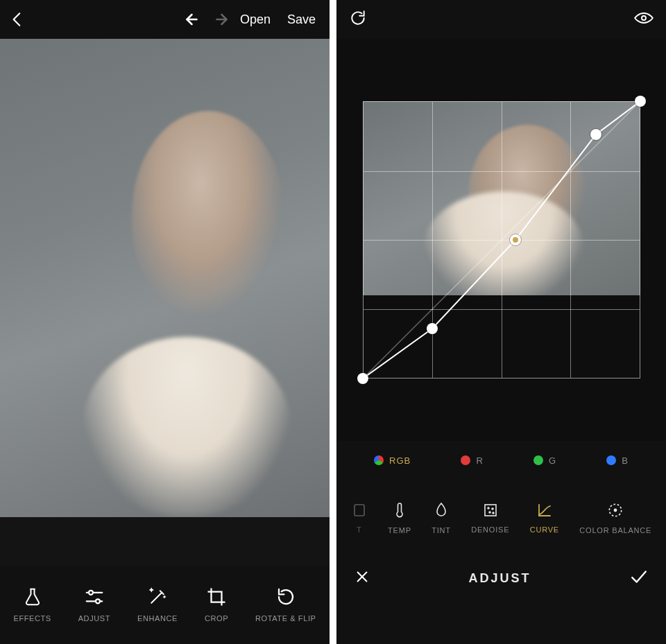 Image resolution: width=666 pixels, height=644 pixels. What do you see at coordinates (301, 19) in the screenshot?
I see `save-button: Save` at bounding box center [301, 19].